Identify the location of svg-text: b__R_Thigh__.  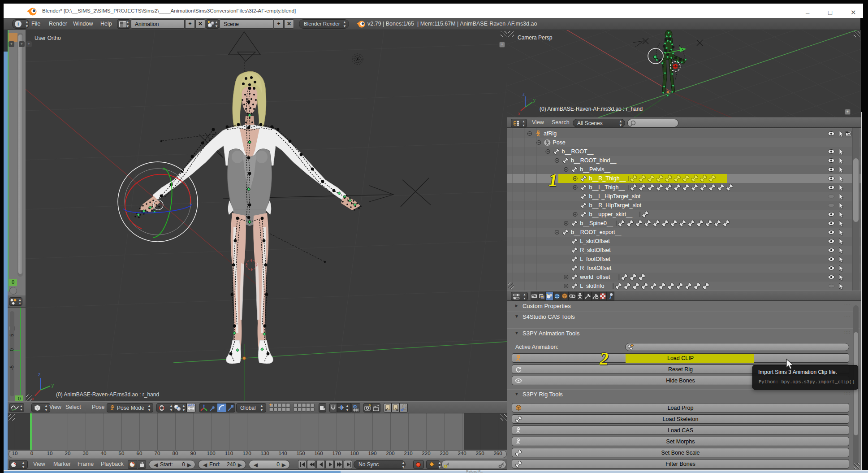
(608, 178).